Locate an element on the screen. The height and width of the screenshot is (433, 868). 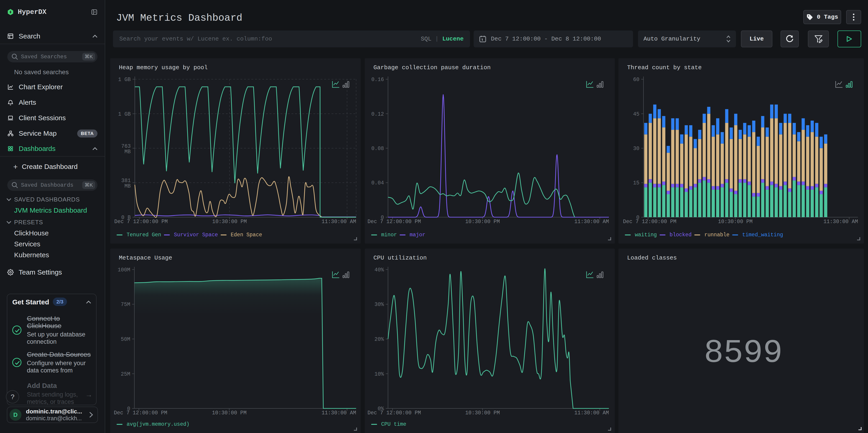
svg-text: 100M is located at coordinates (124, 270).